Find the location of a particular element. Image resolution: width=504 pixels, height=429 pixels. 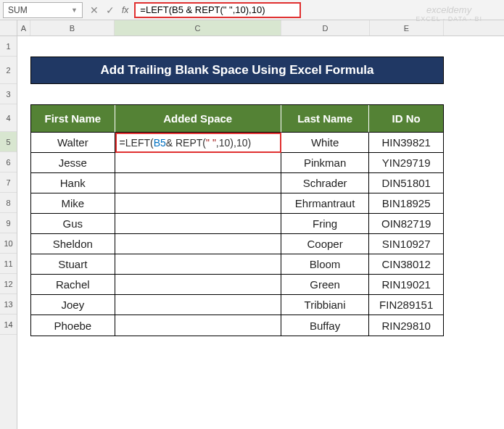

cancel-icon: ✕ is located at coordinates (94, 10).